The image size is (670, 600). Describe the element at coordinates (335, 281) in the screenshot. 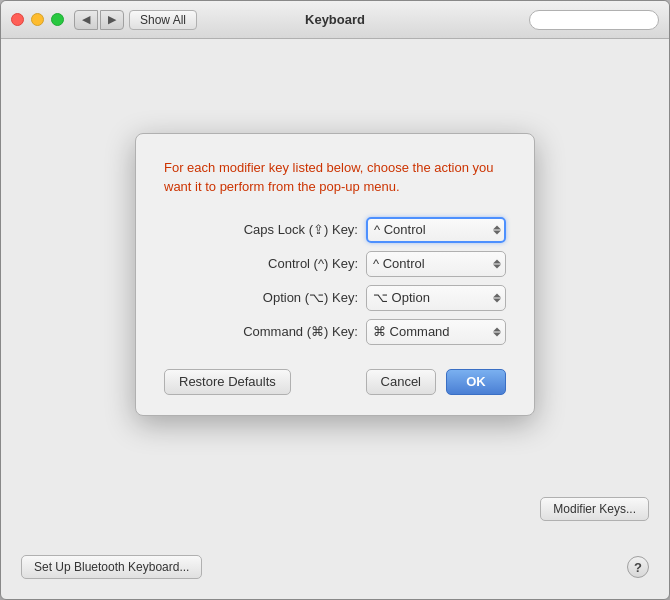

I see `form-rows: Caps Lock (⇪) Key: ^ Control ⌥ Option ⌘ …` at that location.